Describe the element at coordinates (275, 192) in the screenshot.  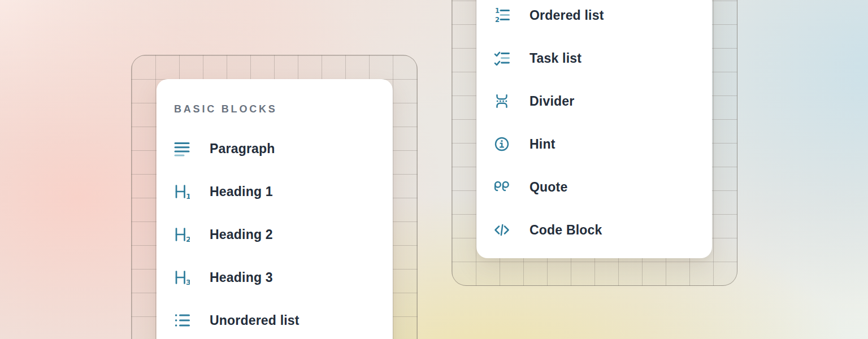
I see `menu-item-heading-1: 1 Heading 1` at that location.